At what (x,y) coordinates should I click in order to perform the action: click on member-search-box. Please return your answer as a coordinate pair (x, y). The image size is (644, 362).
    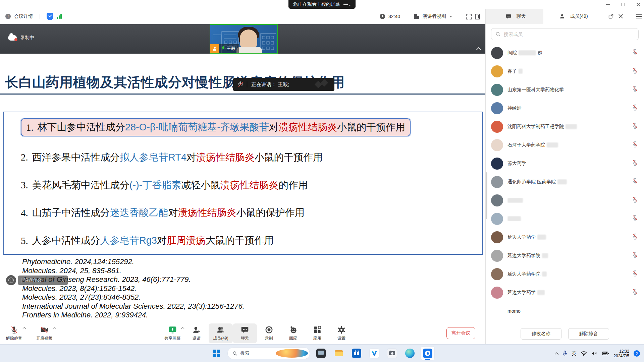
    Looking at the image, I should click on (565, 34).